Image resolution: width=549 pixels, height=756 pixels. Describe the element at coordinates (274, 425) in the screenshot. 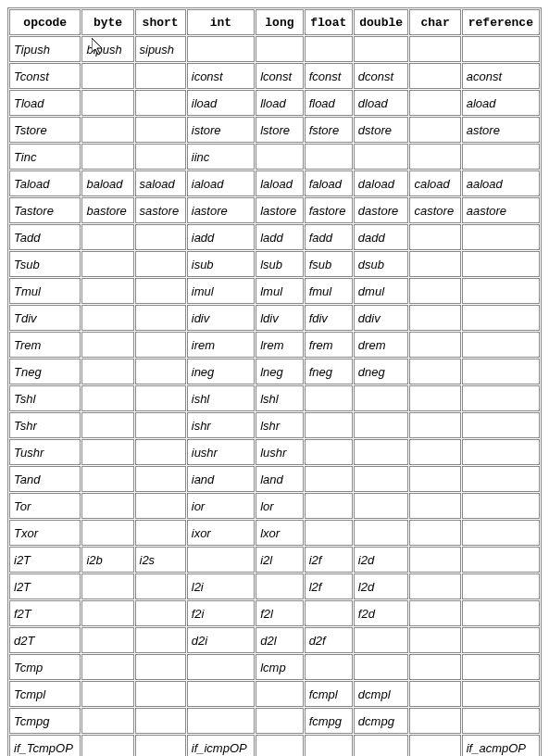

I see `table-row: Tshrishrlshr` at that location.